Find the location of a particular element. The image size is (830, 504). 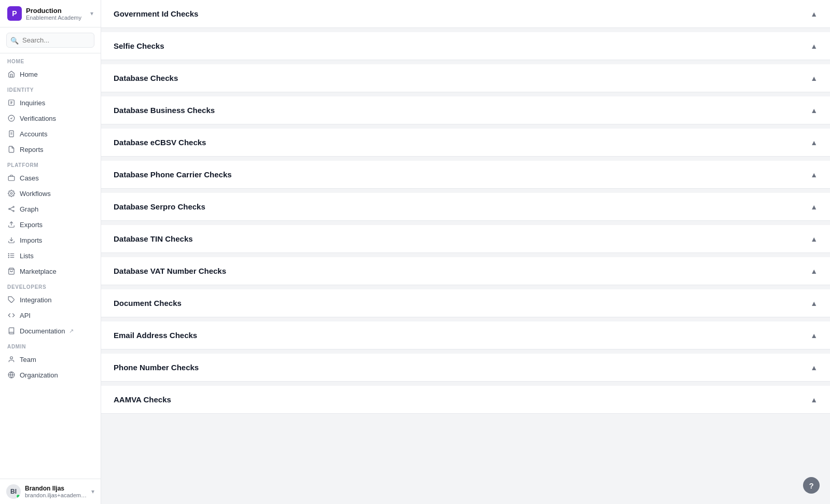

footer-user-name: Brandon Iljas is located at coordinates (56, 488).